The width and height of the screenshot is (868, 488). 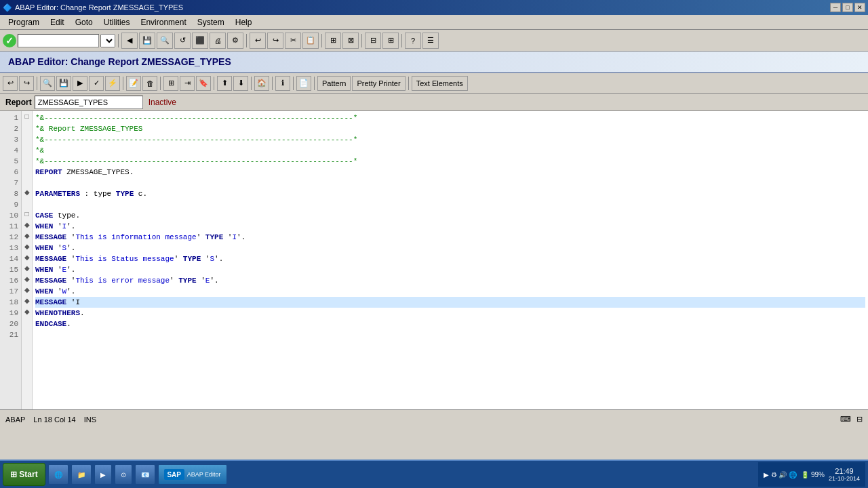 What do you see at coordinates (182, 41) in the screenshot?
I see `refresh-button: ↺` at bounding box center [182, 41].